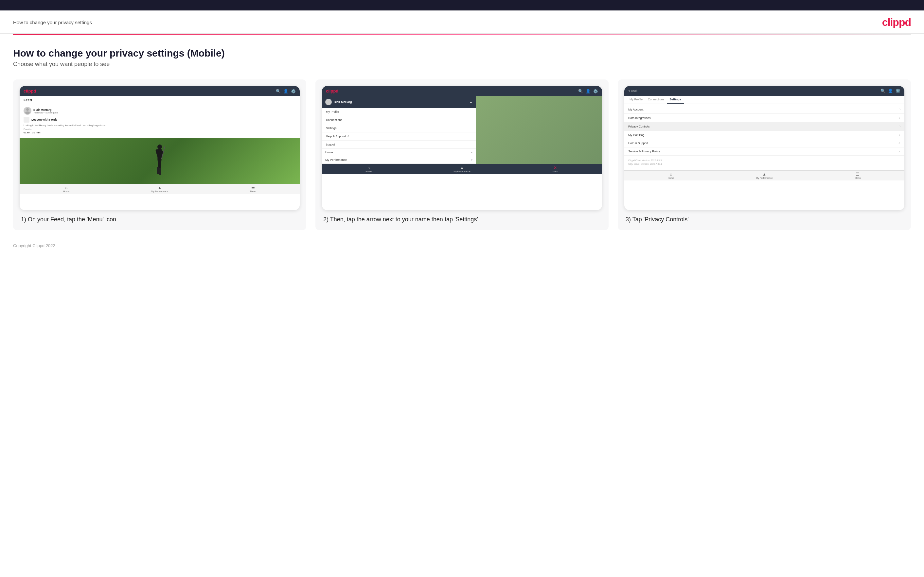  What do you see at coordinates (399, 160) in the screenshot?
I see `menu-section-performance: My Performance ▾` at bounding box center [399, 160].